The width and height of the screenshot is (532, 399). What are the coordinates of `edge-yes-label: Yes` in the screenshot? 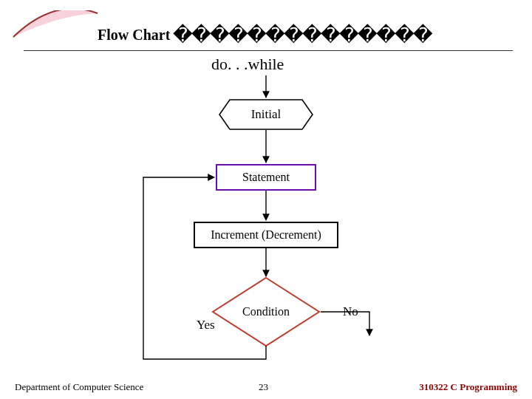 It's located at (205, 325).